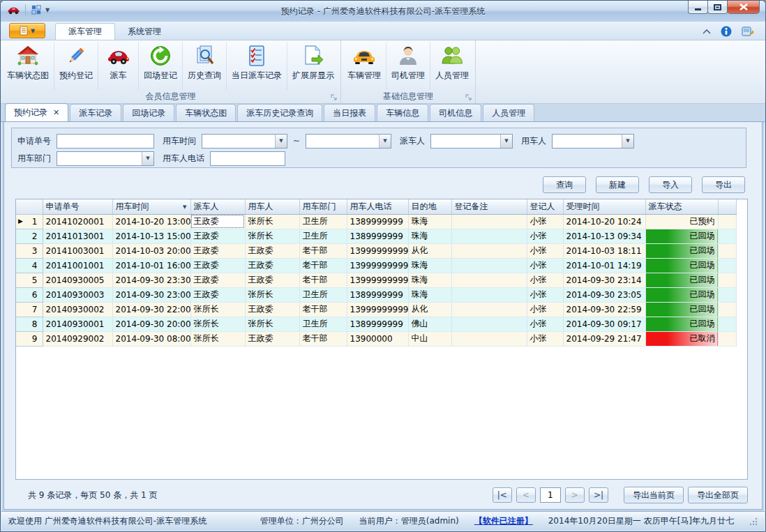 The image size is (766, 532). I want to click on use-time-to-combo: ▼, so click(349, 141).